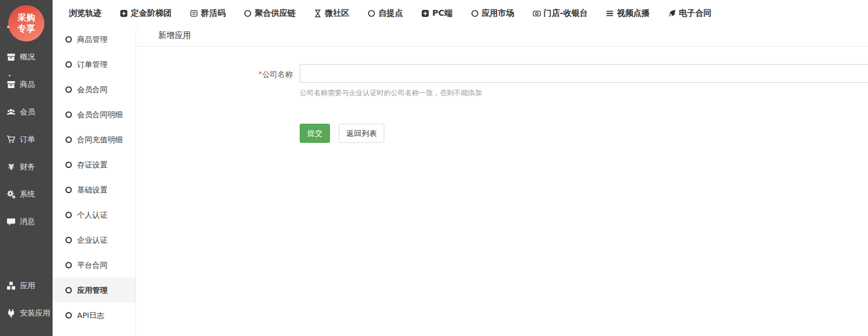  What do you see at coordinates (92, 90) in the screenshot?
I see `submenu-item-label: 会员合同` at bounding box center [92, 90].